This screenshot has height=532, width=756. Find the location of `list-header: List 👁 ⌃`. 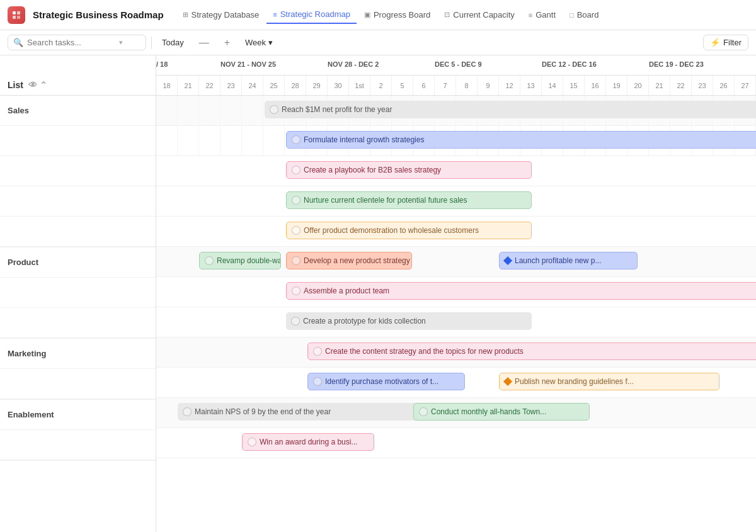

list-header: List 👁 ⌃ is located at coordinates (28, 85).